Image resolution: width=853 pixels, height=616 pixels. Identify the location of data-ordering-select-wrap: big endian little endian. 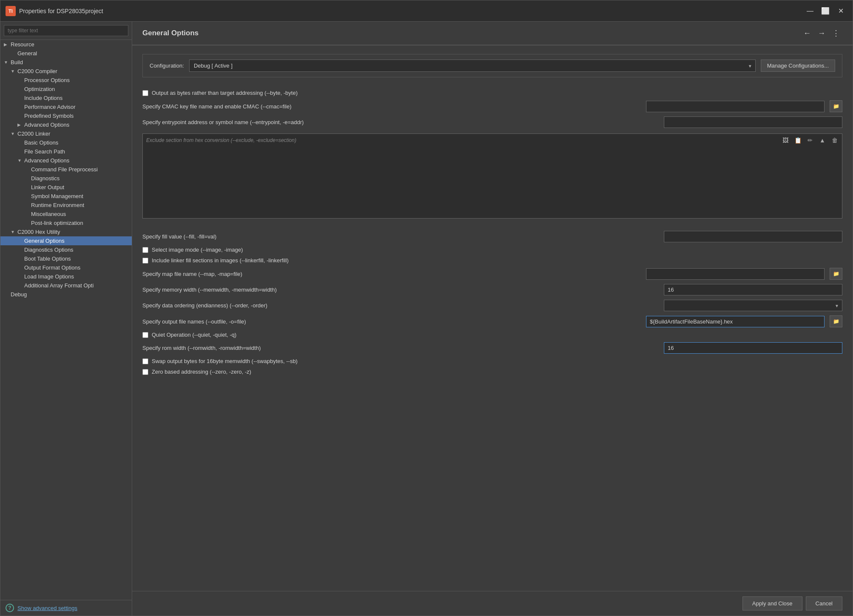
(753, 305).